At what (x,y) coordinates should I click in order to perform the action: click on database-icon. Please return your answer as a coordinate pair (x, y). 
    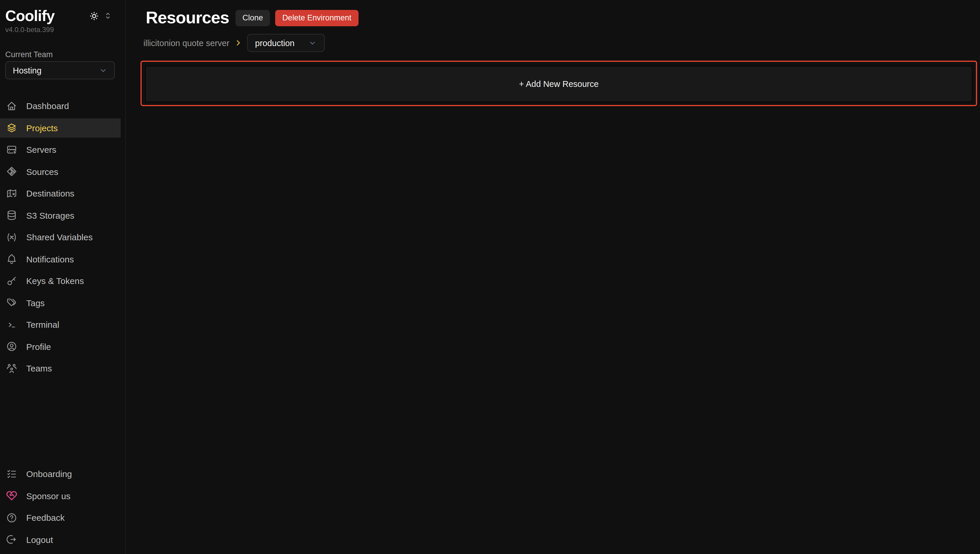
    Looking at the image, I should click on (11, 215).